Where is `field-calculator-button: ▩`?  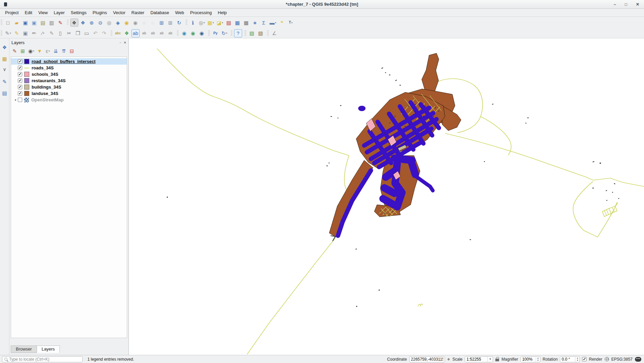
field-calculator-button: ▩ is located at coordinates (247, 23).